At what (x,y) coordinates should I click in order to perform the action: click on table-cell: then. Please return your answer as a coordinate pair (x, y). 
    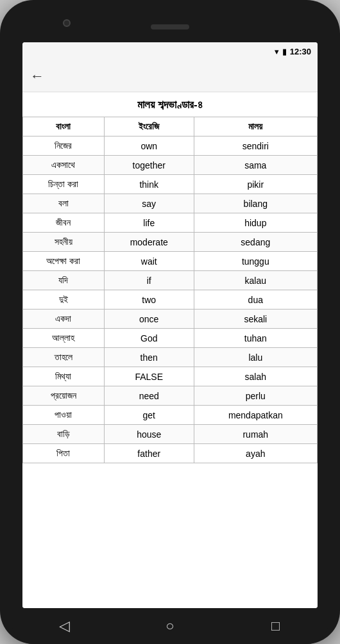
    Looking at the image, I should click on (149, 358).